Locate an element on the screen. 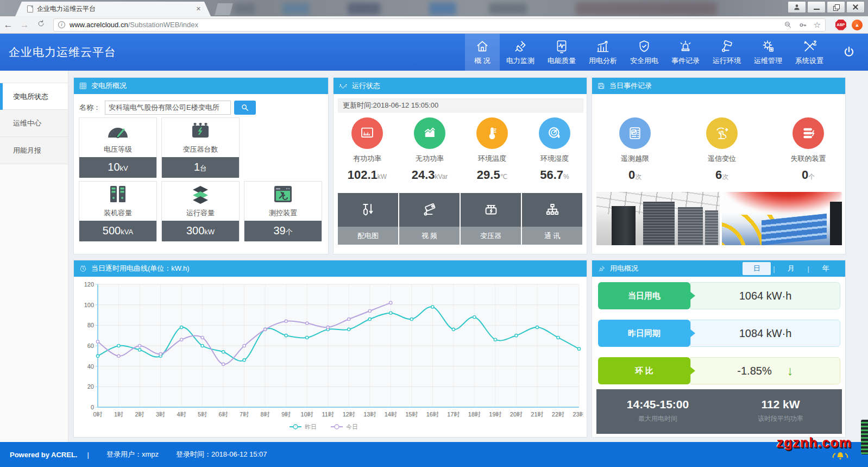 The width and height of the screenshot is (868, 467). row-today-usage: 当日用电 1064 kW·h is located at coordinates (719, 296).